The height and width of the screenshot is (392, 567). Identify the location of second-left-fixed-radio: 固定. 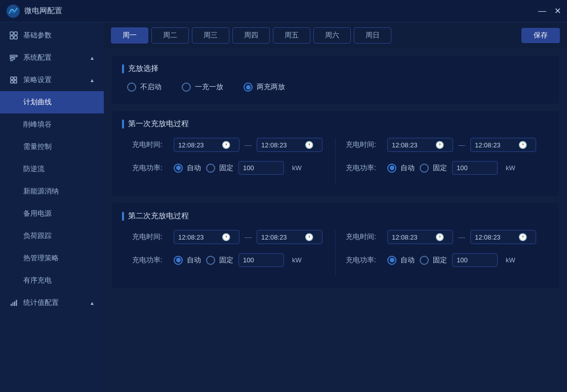
(220, 260).